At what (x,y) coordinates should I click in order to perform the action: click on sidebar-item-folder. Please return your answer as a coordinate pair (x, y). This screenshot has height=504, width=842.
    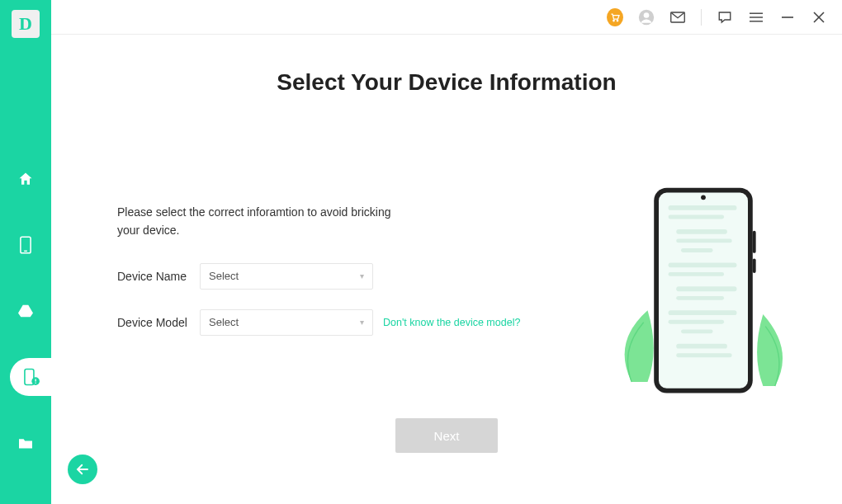
    Looking at the image, I should click on (26, 443).